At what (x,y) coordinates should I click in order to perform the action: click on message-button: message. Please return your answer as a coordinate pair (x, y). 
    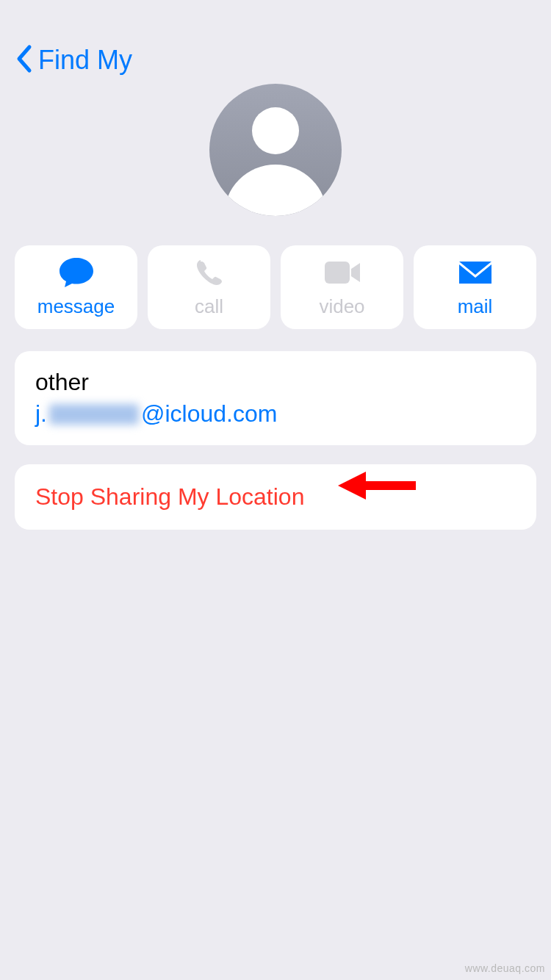
    Looking at the image, I should click on (76, 287).